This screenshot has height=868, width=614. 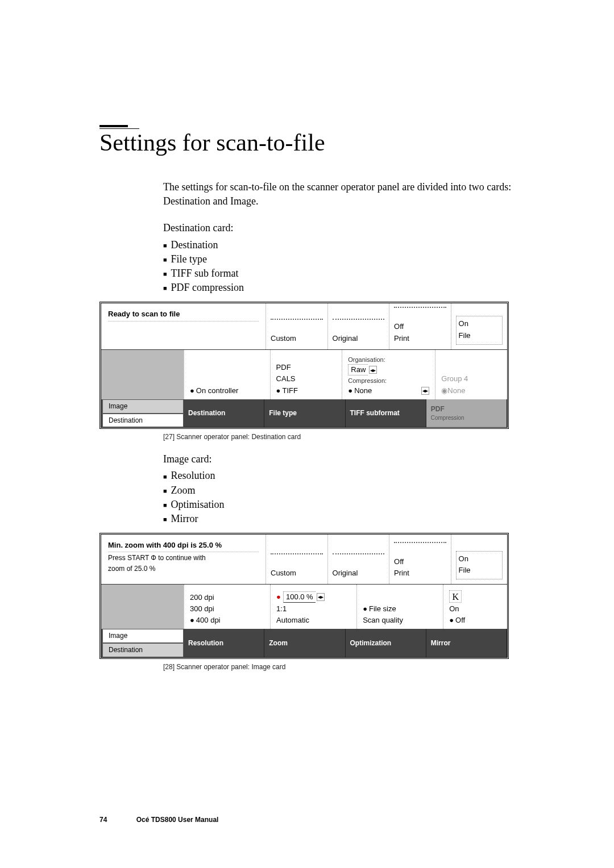 I want to click on tiff-subformat-column: Organisation: Raw◂▸ Compression: ●None◂▸, so click(x=388, y=375).